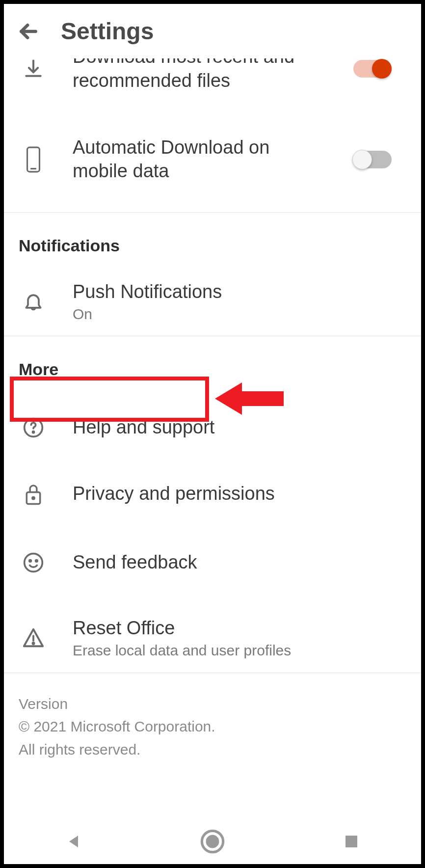 The width and height of the screenshot is (425, 868). What do you see at coordinates (201, 76) in the screenshot?
I see `setting-download-recent-label: Download most recent and recommended fil…` at bounding box center [201, 76].